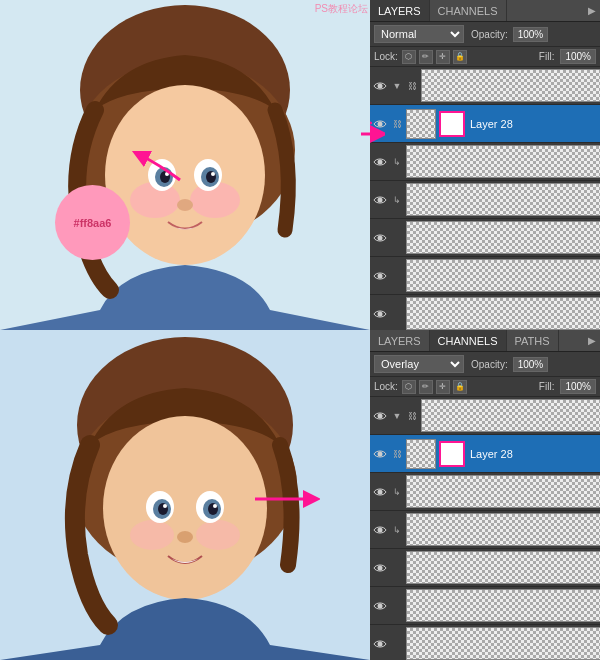 Image resolution: width=600 pixels, height=660 pixels. Describe the element at coordinates (380, 530) in the screenshot. I see `visibility-right-eye-bottom` at that location.